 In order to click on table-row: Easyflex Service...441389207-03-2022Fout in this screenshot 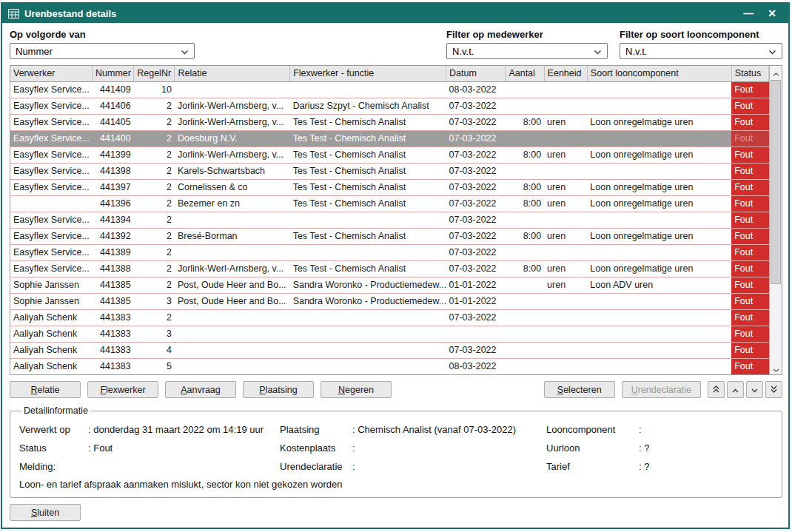, I will do `click(389, 252)`.